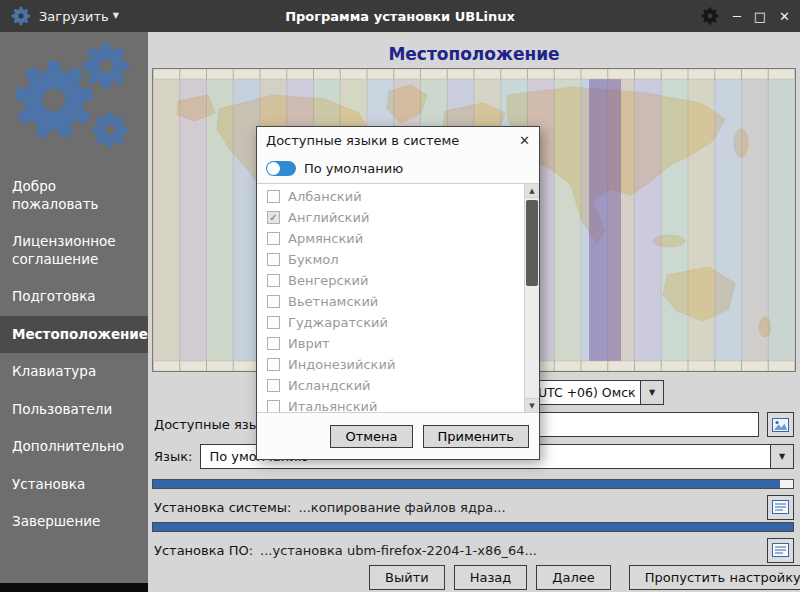 This screenshot has height=592, width=800. Describe the element at coordinates (400, 16) in the screenshot. I see `titlebar: Загрузить ▼ Программа установки UBLinux …` at that location.